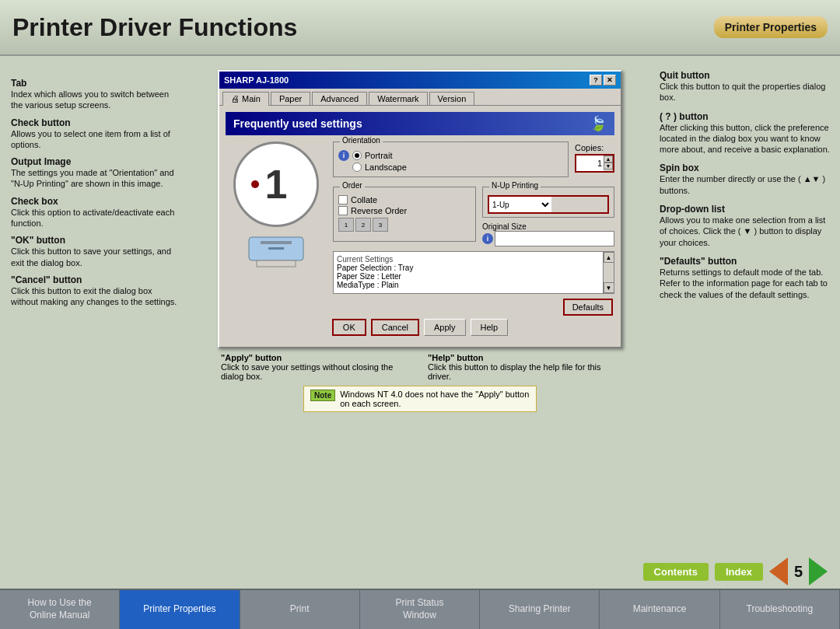  What do you see at coordinates (246, 99) in the screenshot?
I see `tab-main: 🖨 Main` at bounding box center [246, 99].